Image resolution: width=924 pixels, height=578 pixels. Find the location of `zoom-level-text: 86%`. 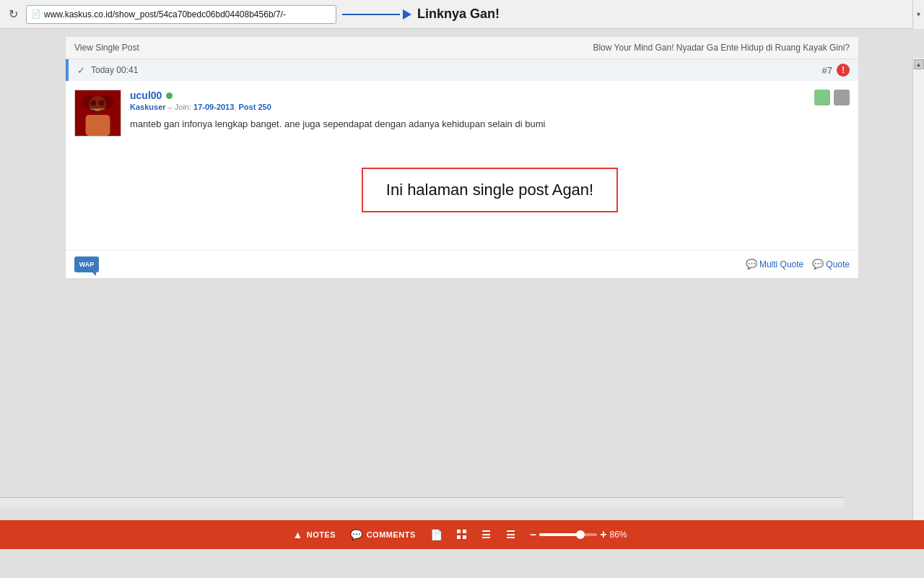

zoom-level-text: 86% is located at coordinates (621, 535).